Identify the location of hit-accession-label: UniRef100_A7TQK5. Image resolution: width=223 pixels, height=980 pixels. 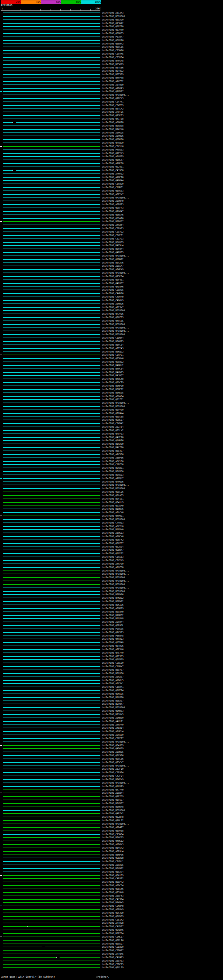
(113, 954).